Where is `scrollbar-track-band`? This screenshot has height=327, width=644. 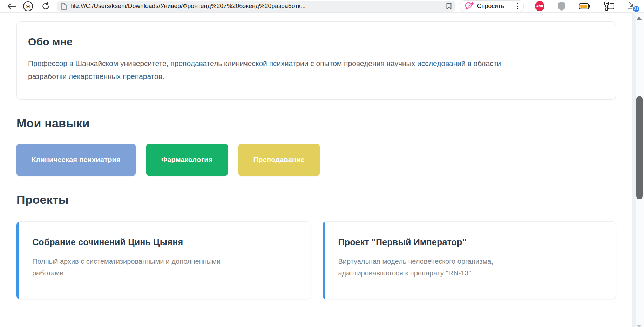
scrollbar-track-band is located at coordinates (634, 170).